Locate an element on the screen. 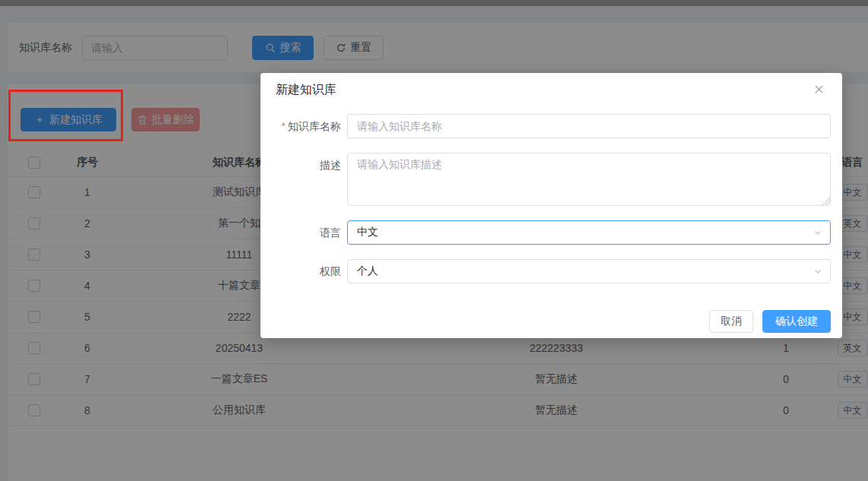 This screenshot has height=481, width=868. language-select: 中文 is located at coordinates (589, 233).